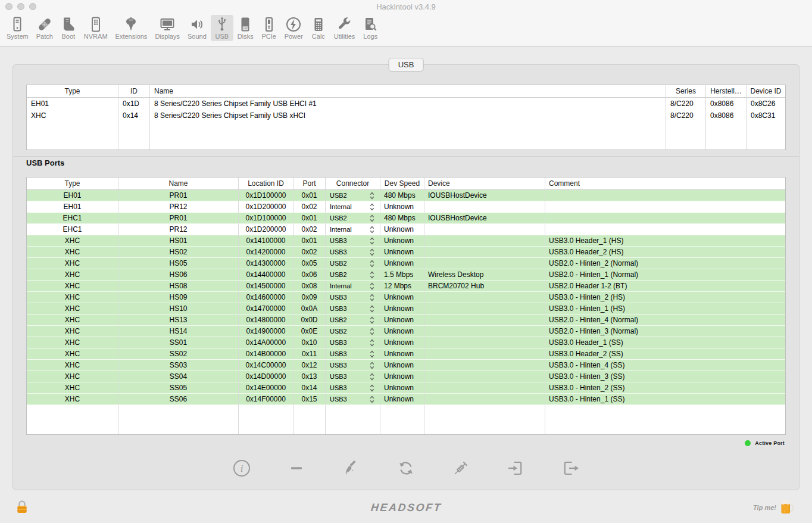  What do you see at coordinates (406, 331) in the screenshot?
I see `port-row: XHCHS140x149000000x0EUSB2UnknownUSB2.0 -…` at bounding box center [406, 331].